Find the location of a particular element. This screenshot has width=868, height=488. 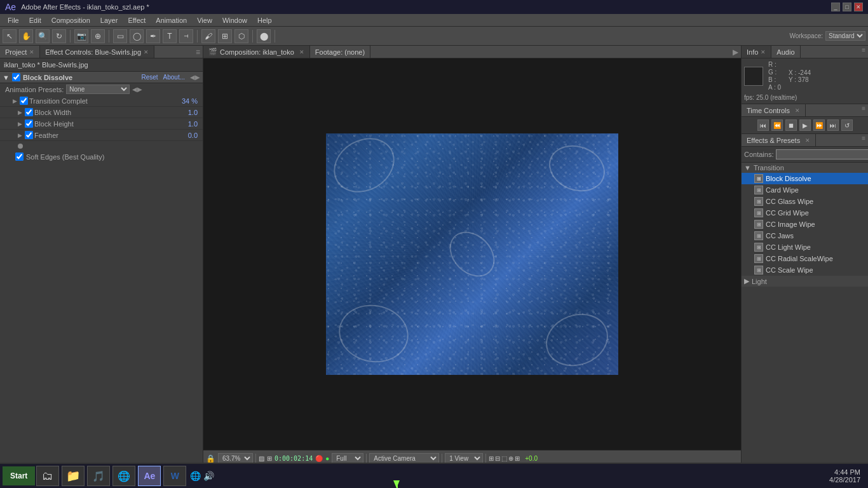

green-icon: ● is located at coordinates (327, 459).